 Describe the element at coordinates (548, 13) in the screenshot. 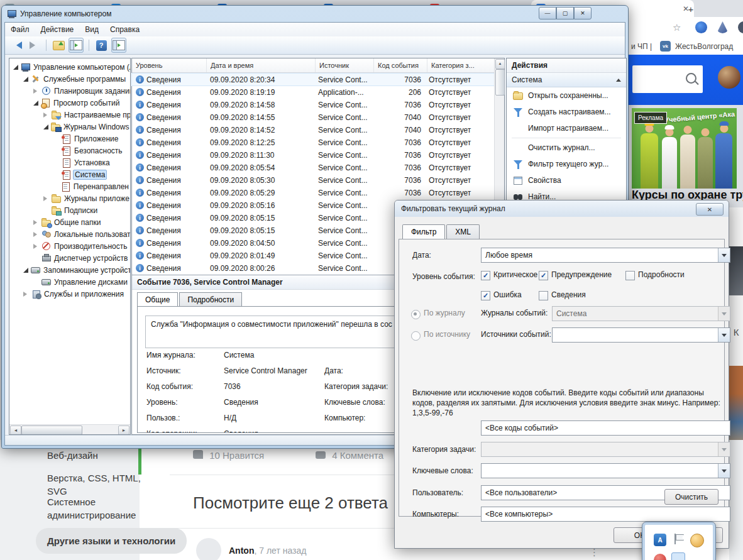

I see `minimize-button: —` at that location.